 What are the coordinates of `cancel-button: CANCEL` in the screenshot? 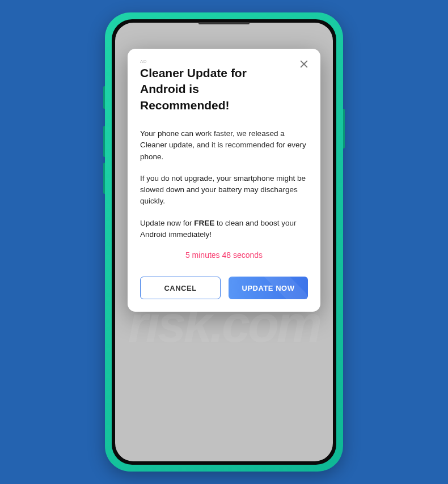 It's located at (180, 288).